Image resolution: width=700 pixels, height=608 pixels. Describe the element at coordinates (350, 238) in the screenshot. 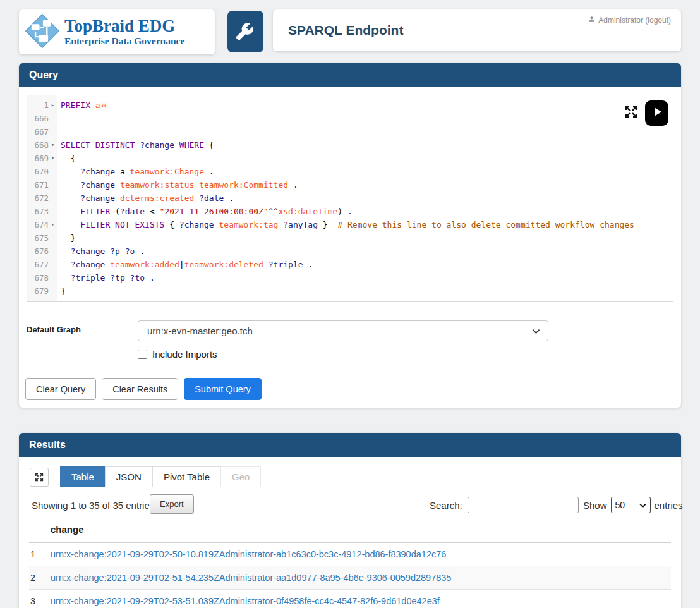

I see `code-line: 675 }` at that location.